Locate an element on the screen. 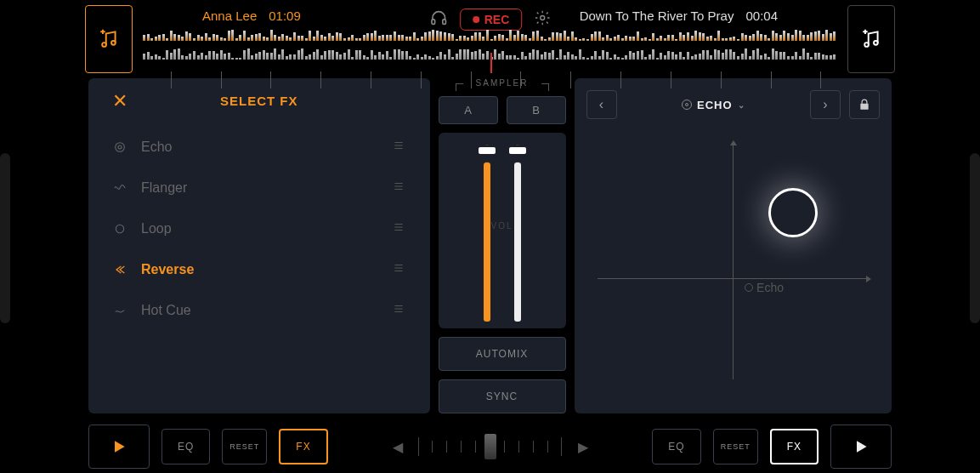 Image resolution: width=980 pixels, height=473 pixels. top-bar: Anna Lee 01:09 REC Down To The River To … is located at coordinates (490, 39).